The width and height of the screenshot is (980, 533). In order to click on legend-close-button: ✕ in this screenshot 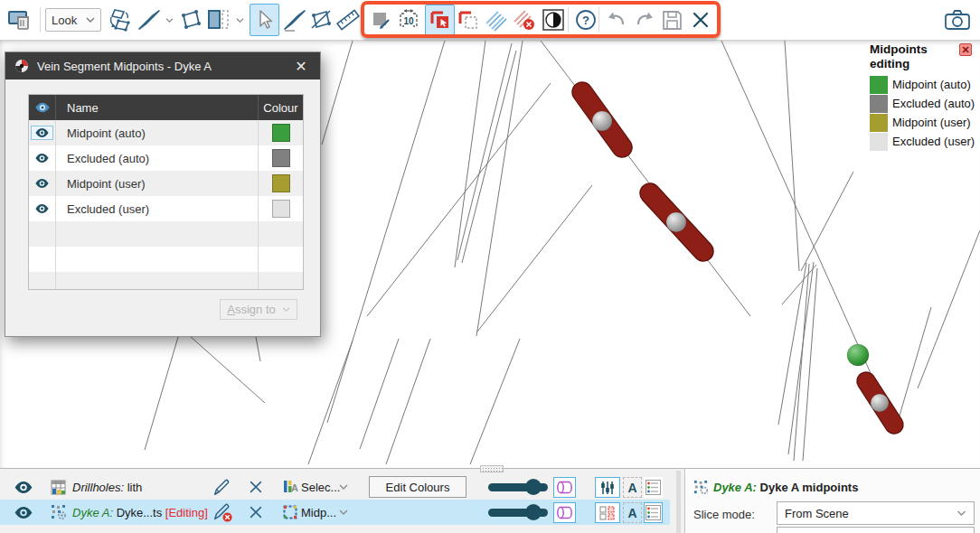, I will do `click(966, 50)`.